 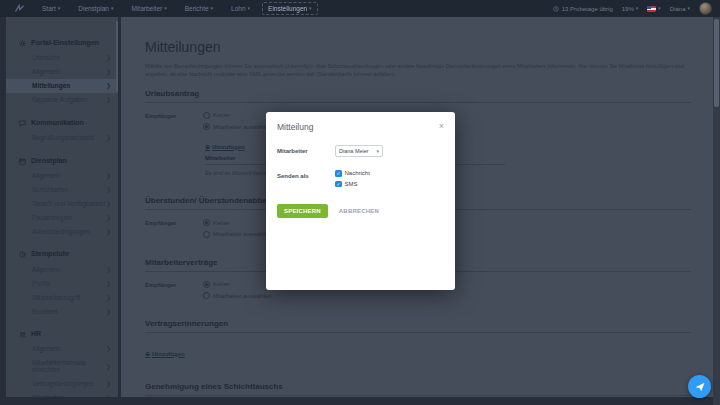 I want to click on sidebar-item-label: Mitarbeiter, so click(x=48, y=396).